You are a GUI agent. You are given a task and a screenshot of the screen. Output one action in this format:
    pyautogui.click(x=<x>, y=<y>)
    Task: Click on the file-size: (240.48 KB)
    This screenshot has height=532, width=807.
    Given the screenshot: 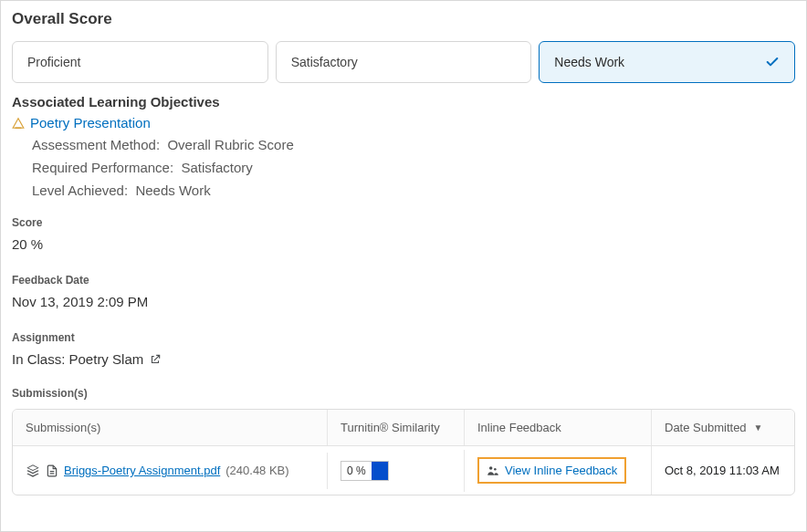 What is the action you would take?
    pyautogui.click(x=257, y=471)
    